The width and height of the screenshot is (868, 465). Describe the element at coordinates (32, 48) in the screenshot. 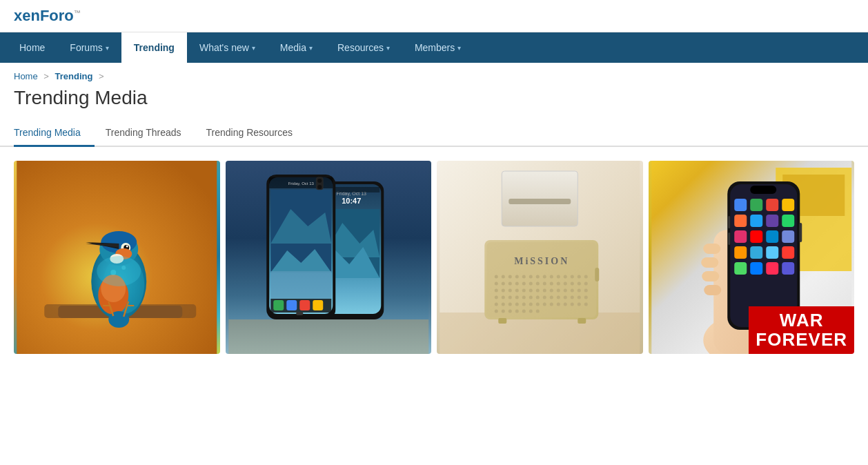

I see `nav-home-label: Home` at that location.